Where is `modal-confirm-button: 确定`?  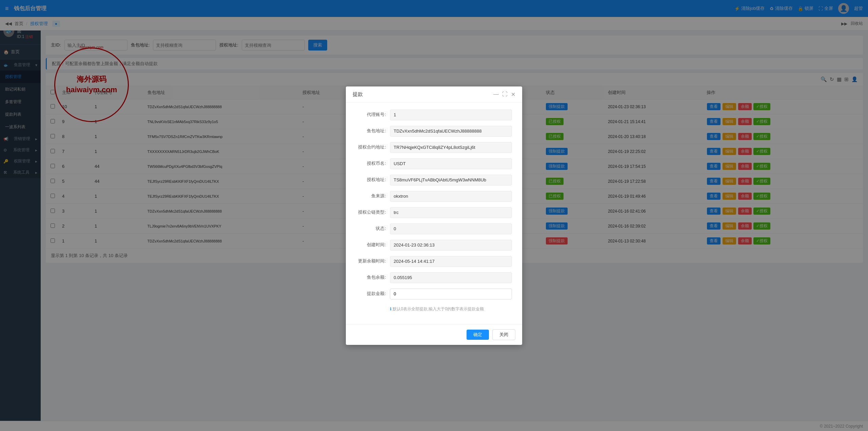 modal-confirm-button: 确定 is located at coordinates (478, 335).